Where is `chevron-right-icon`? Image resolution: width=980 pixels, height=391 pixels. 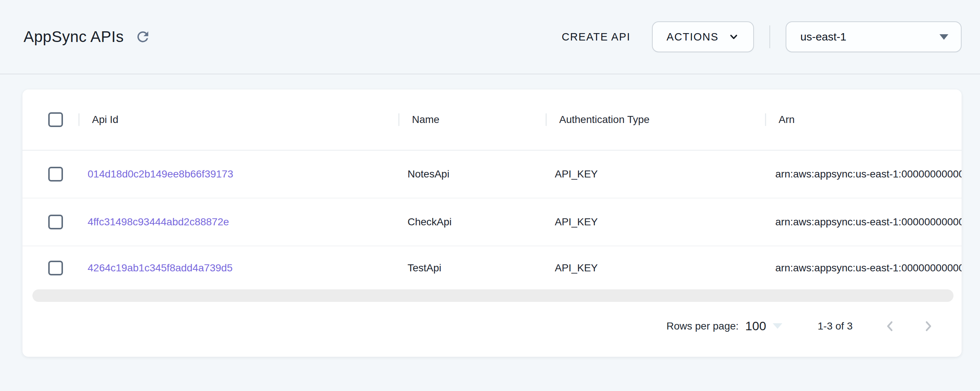 chevron-right-icon is located at coordinates (928, 326).